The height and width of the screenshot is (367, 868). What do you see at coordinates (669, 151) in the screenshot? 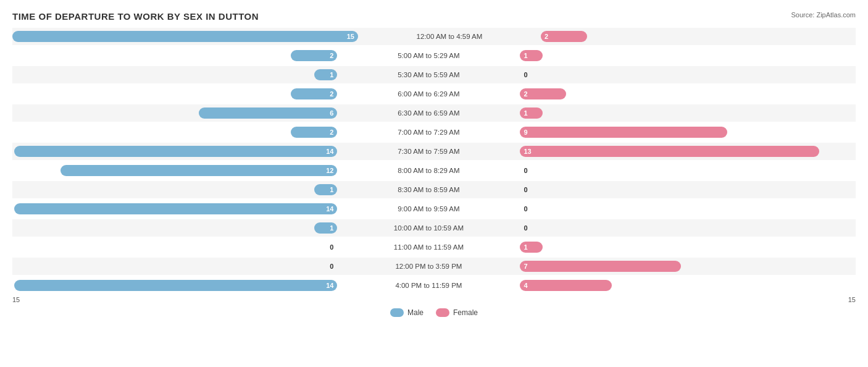
I see `female-bar: 13` at bounding box center [669, 151].